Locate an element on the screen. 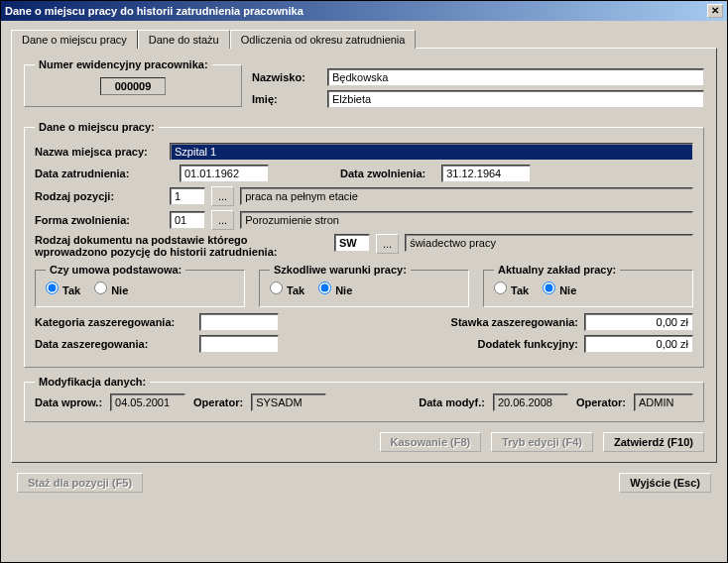  tab-seniority-data: Dane do stażu is located at coordinates (184, 40).